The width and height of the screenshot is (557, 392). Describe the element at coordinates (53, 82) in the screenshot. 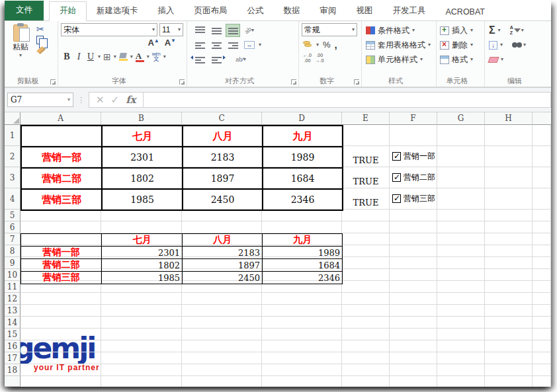

I see `clipboard-dialog-launcher-icon` at that location.